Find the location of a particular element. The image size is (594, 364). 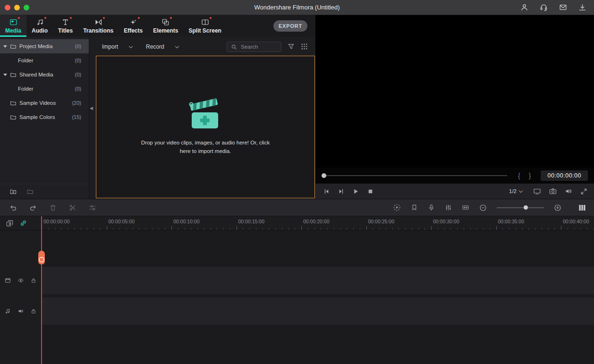

video-track-header is located at coordinates (21, 280).